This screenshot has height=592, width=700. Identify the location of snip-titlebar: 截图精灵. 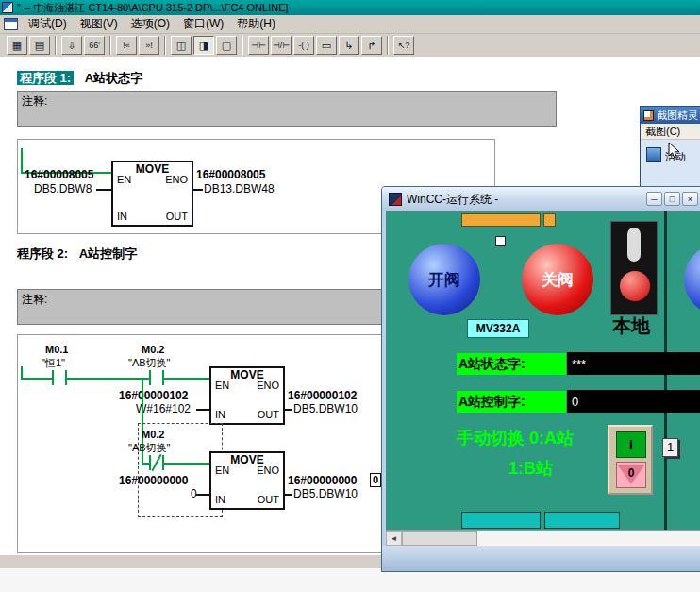
(670, 115).